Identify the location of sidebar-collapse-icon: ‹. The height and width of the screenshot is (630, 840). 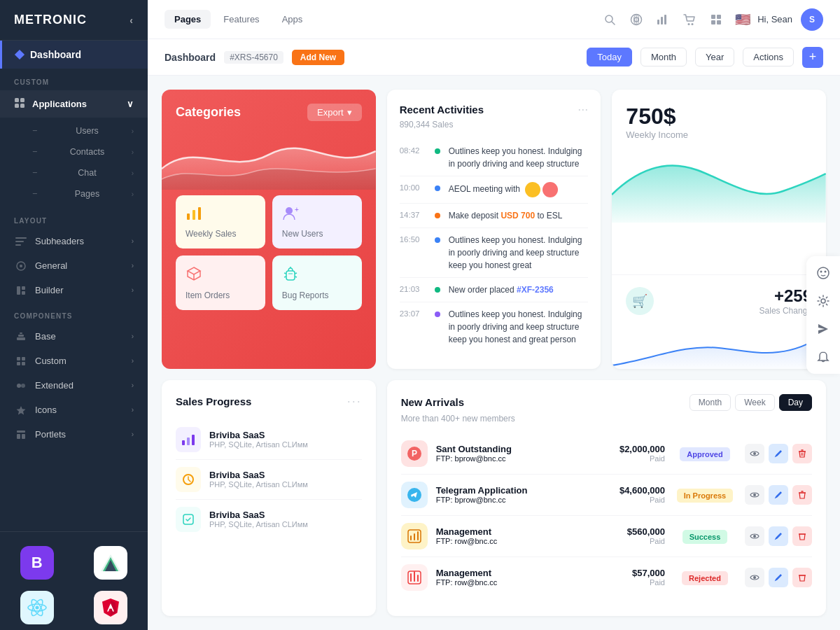
(132, 20).